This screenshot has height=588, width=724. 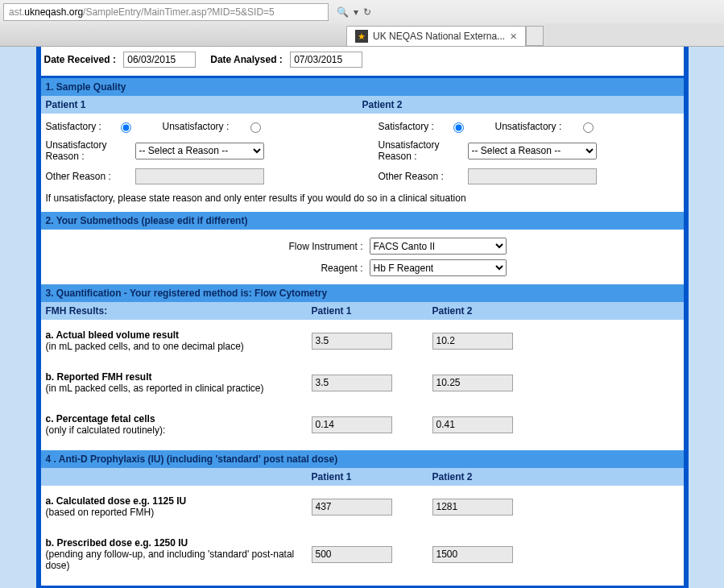 What do you see at coordinates (200, 151) in the screenshot?
I see `p1-reason-select: -- Select a Reason --` at bounding box center [200, 151].